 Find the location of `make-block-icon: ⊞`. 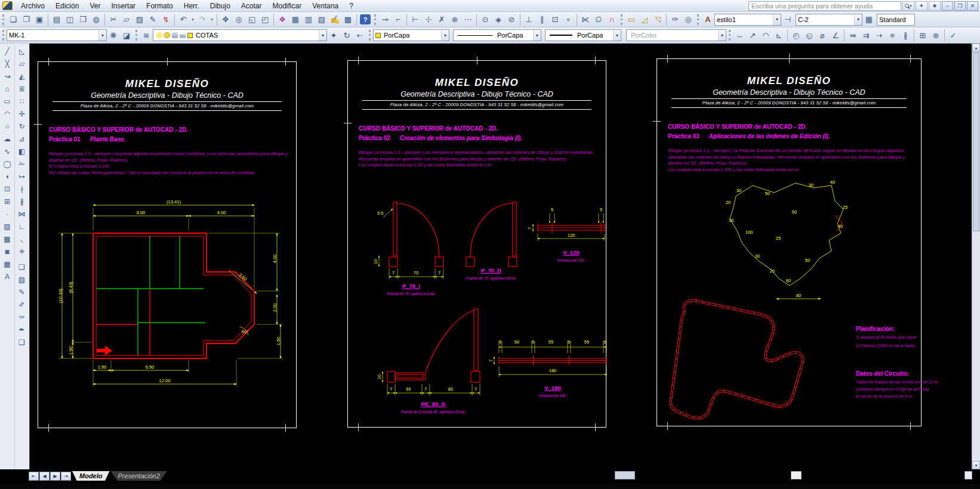

make-block-icon: ⊞ is located at coordinates (7, 202).